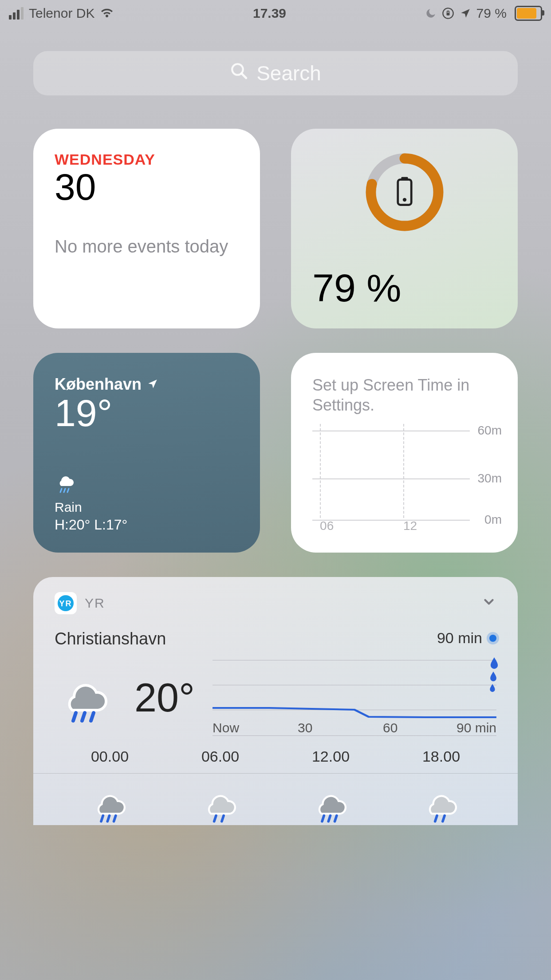 The image size is (551, 980). What do you see at coordinates (448, 13) in the screenshot?
I see `orientation-lock-icon` at bounding box center [448, 13].